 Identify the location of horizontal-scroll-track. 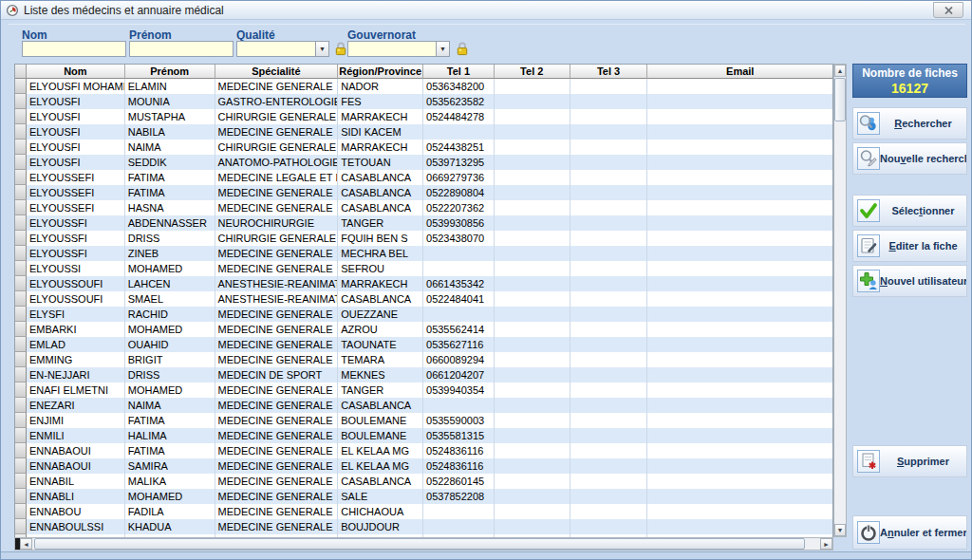
(426, 544).